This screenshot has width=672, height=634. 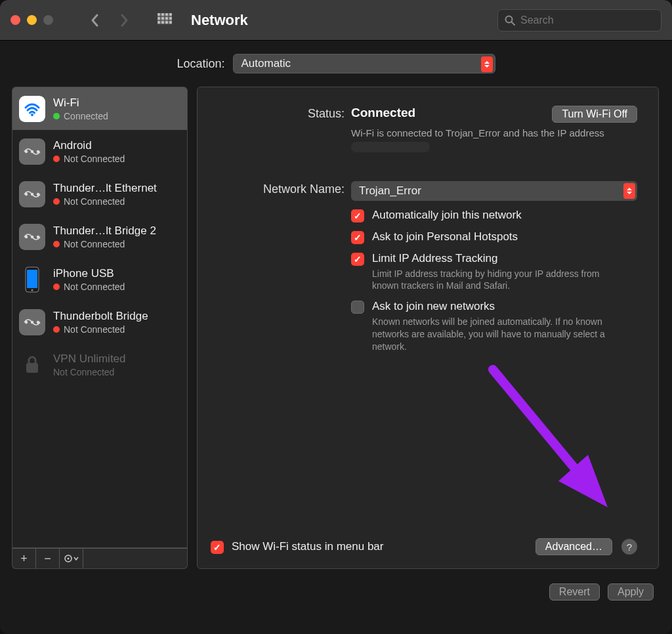 I want to click on option-label: Automatically join this network, so click(x=447, y=215).